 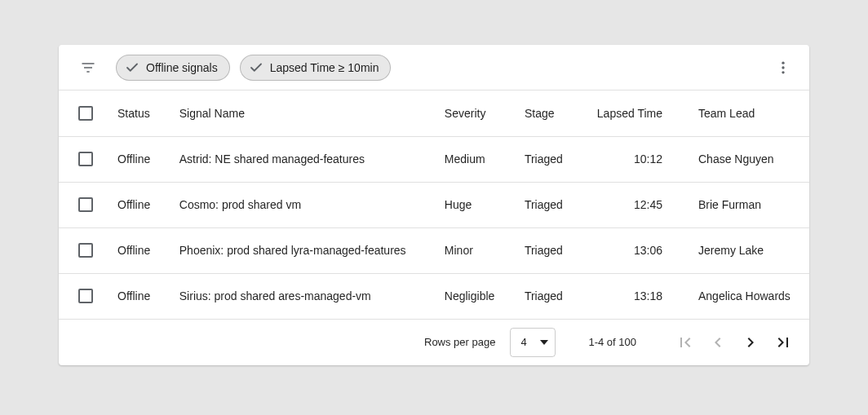 What do you see at coordinates (434, 205) in the screenshot?
I see `table-row: Offline Cosmo: prod shared vm Huge Triag…` at bounding box center [434, 205].